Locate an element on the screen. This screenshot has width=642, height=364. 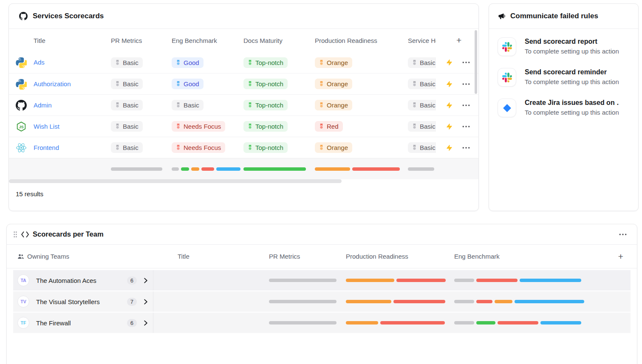
rule-action-card: Create Jira issues based on … To complet… is located at coordinates (568, 108).